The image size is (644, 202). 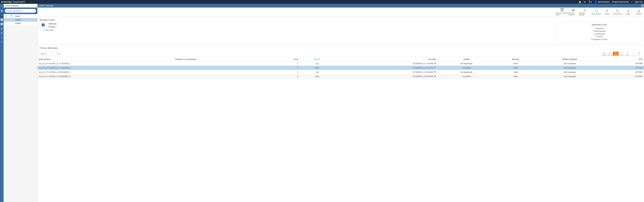 I want to click on bell-icon: 🔔, so click(x=580, y=2).